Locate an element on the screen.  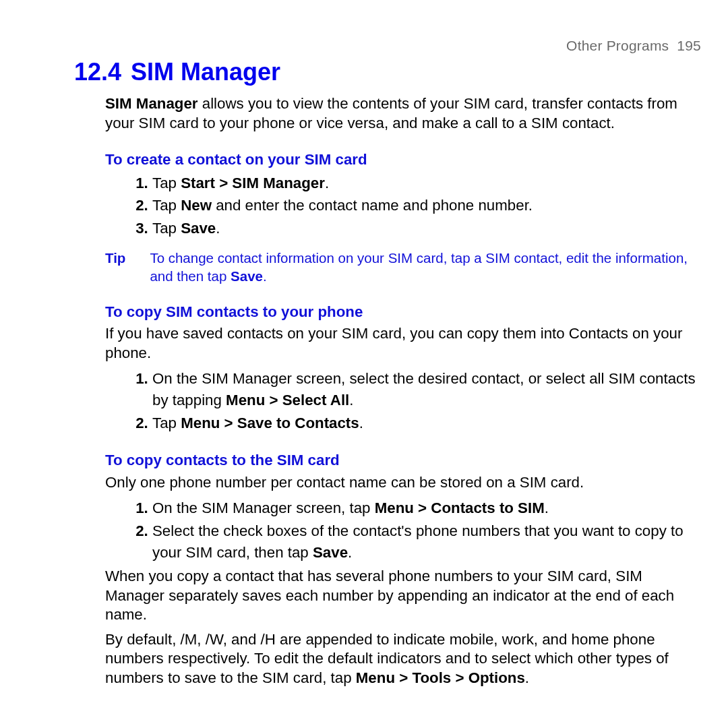
section3-para1: When you copy a contact that has several… is located at coordinates (402, 596).